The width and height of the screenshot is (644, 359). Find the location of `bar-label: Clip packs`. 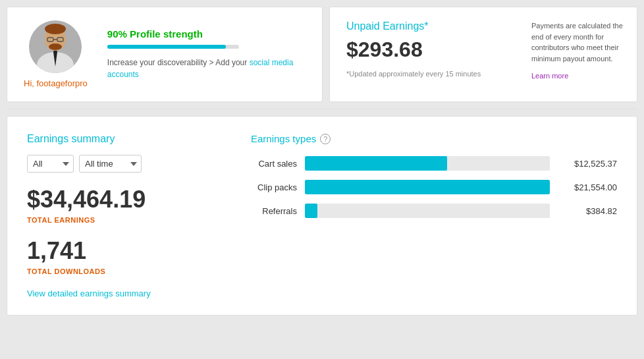

bar-label: Clip packs is located at coordinates (274, 187).